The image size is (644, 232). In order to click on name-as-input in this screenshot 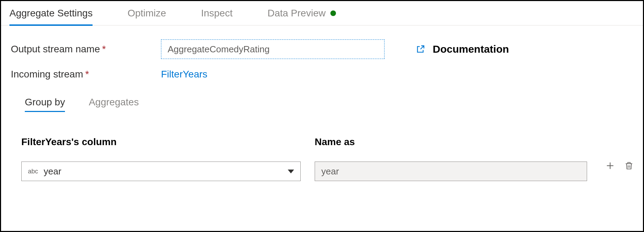, I will do `click(451, 171)`.